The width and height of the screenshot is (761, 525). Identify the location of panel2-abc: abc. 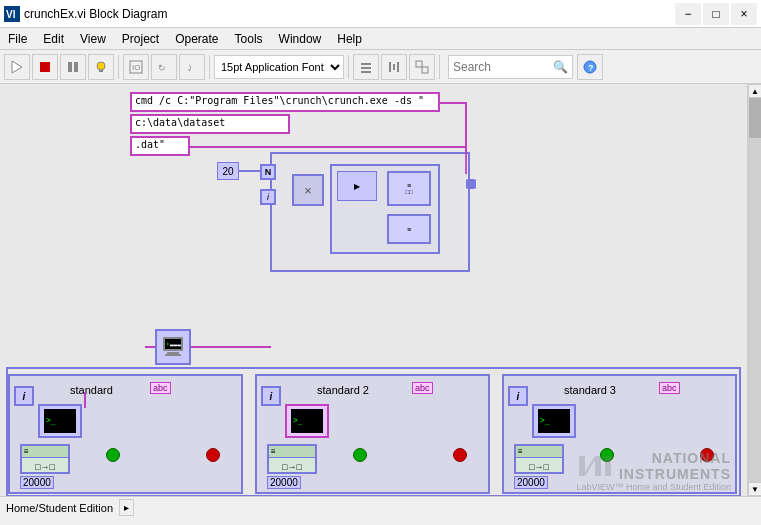
(422, 388).